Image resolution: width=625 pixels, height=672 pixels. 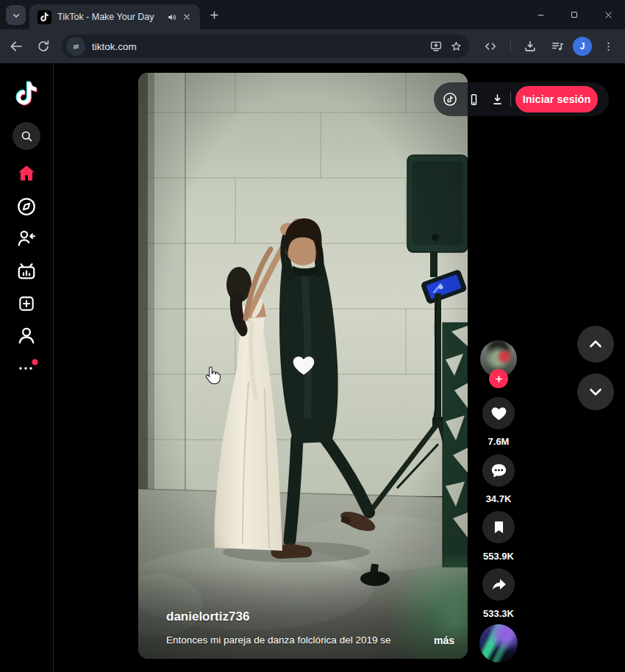 What do you see at coordinates (456, 47) in the screenshot?
I see `bookmark-star-icon` at bounding box center [456, 47].